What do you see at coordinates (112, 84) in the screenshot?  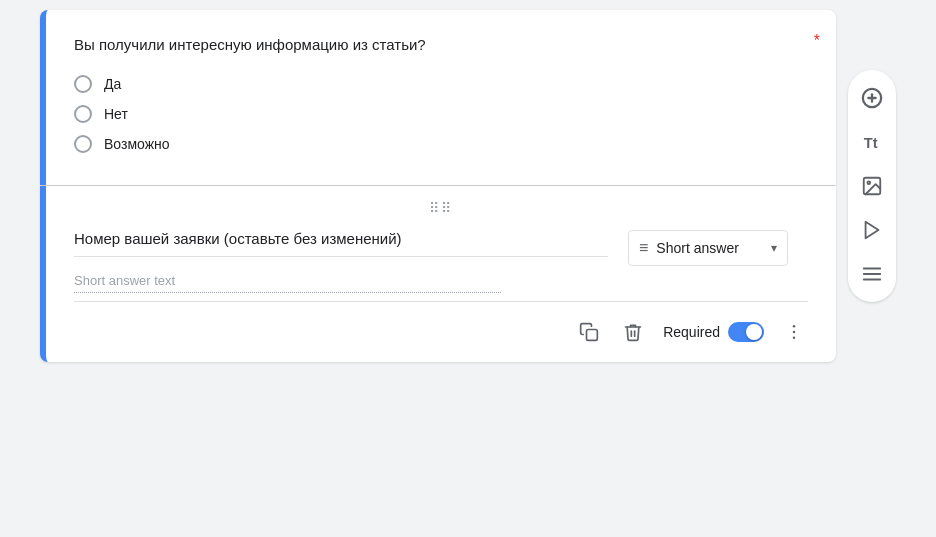 I see `radio-label-yes: Да` at bounding box center [112, 84].